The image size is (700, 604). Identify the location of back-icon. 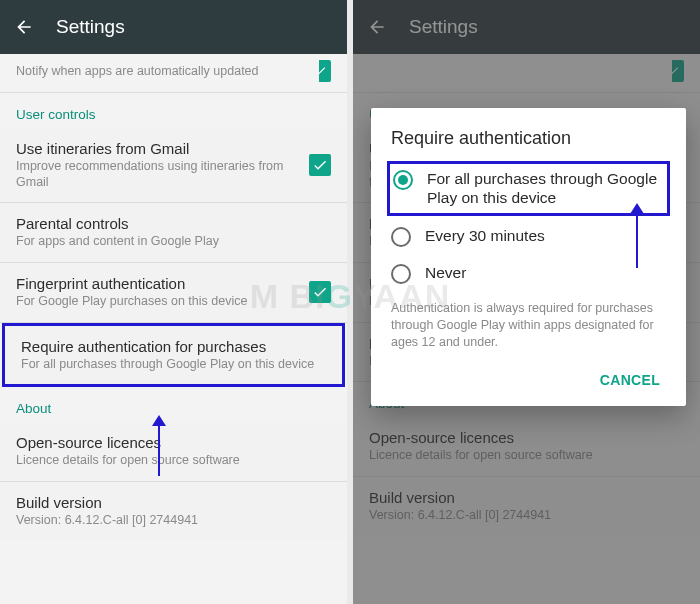
(24, 27).